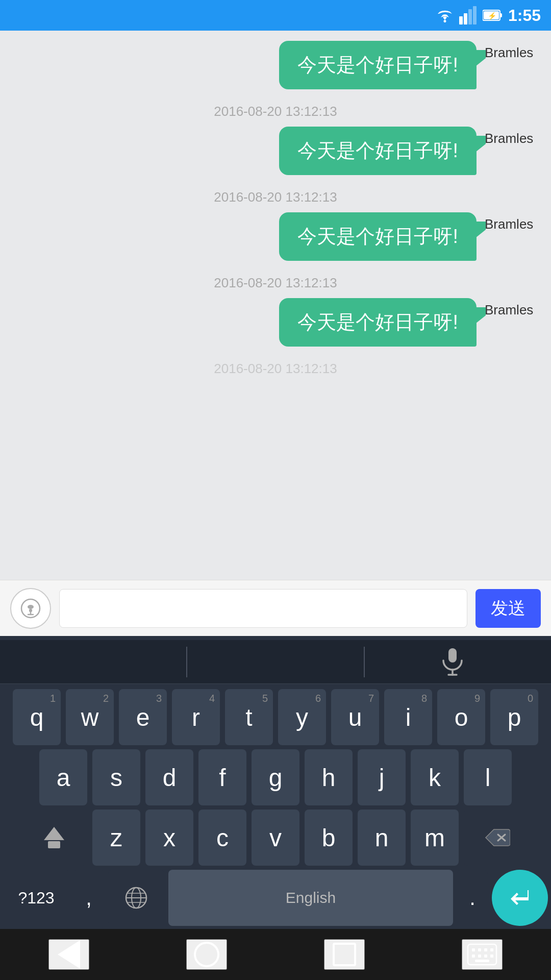 This screenshot has width=551, height=980. I want to click on key-r: 4 r, so click(196, 717).